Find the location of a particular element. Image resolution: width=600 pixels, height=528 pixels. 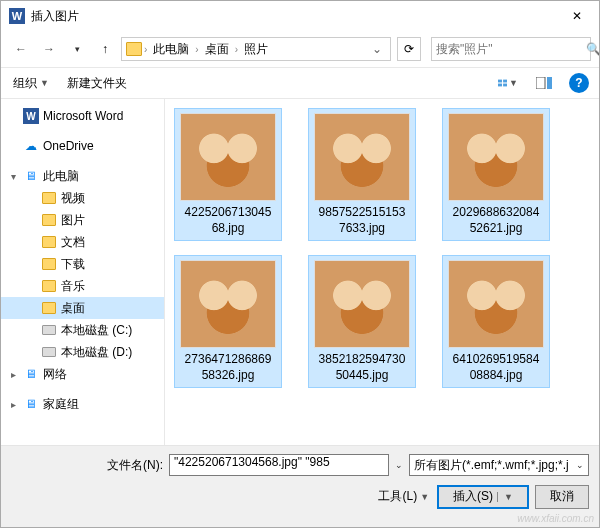

insert-button: 插入(S) ▼ is located at coordinates (483, 497).